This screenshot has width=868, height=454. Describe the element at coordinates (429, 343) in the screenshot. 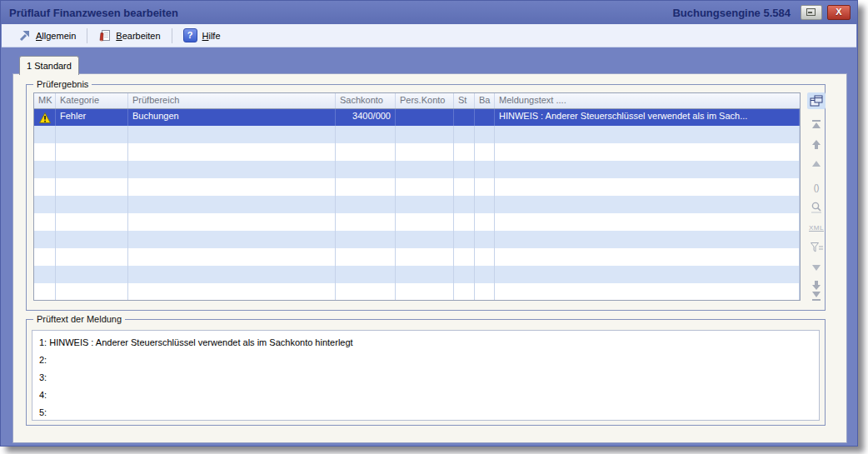

I see `message-line-1: 1: HINWEIS : Anderer Steuerschlüssel ver…` at that location.